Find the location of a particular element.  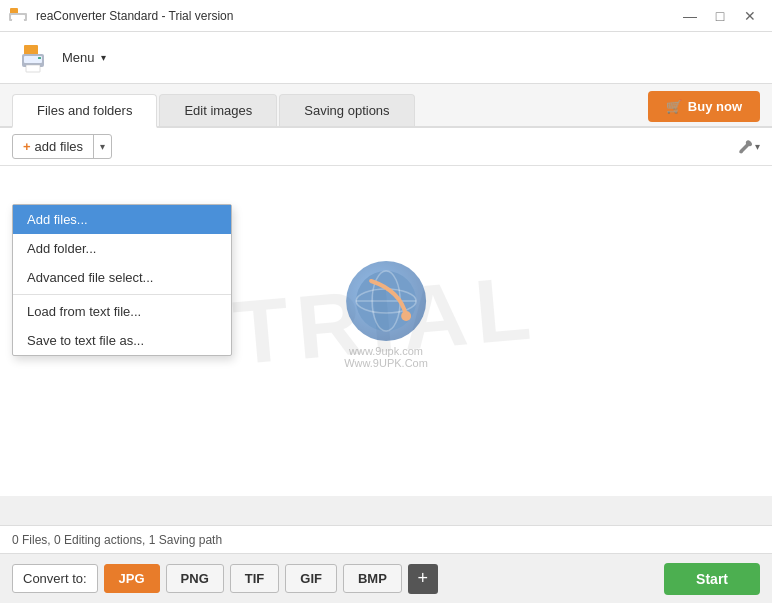

menu-arrow-icon: ▾ is located at coordinates (104, 58).